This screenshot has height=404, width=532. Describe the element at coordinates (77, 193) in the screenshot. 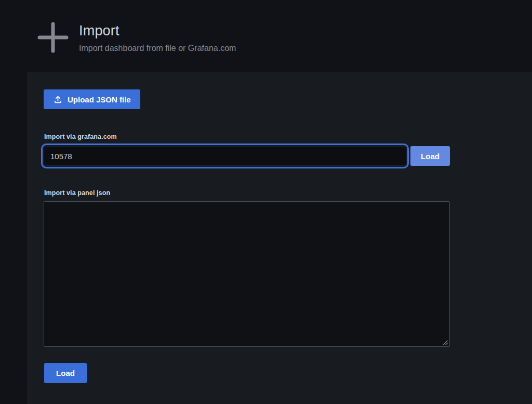

I see `panel-json-field-label: Import via panel json` at that location.